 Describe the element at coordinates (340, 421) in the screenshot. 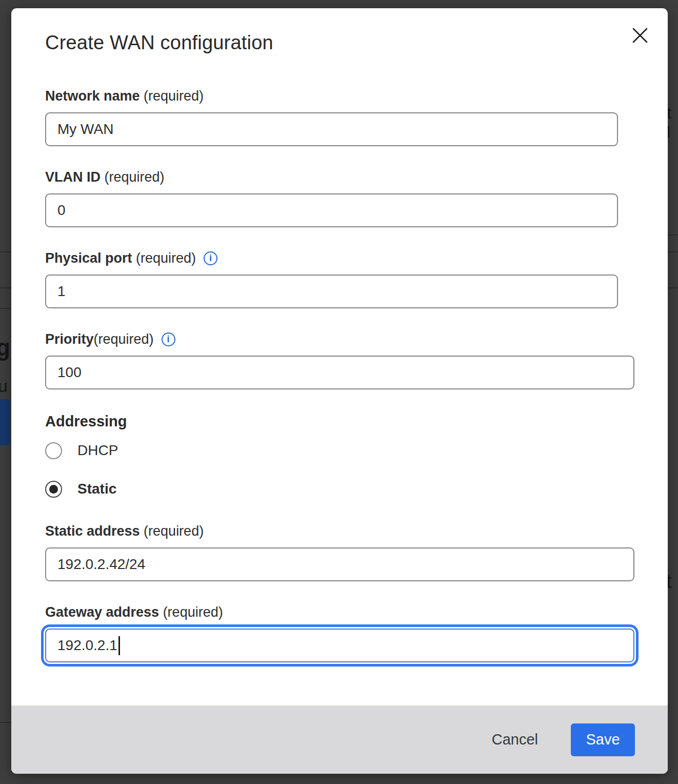

I see `addressing-heading: Addressing` at that location.